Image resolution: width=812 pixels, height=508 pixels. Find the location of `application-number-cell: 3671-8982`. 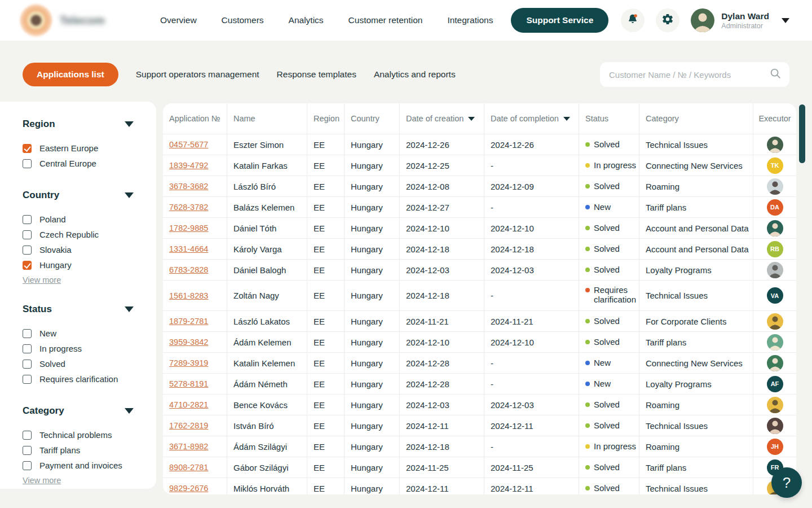

application-number-cell: 3671-8982 is located at coordinates (195, 446).